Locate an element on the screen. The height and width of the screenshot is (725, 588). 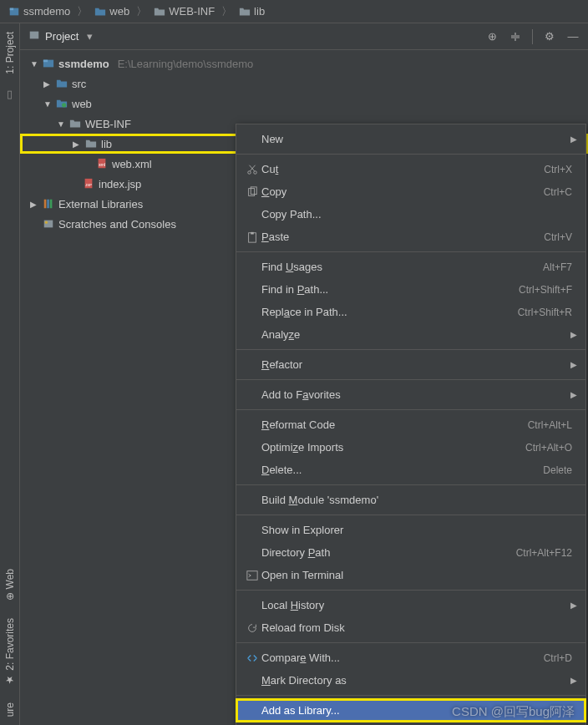
menu-item: Reload from Disk is located at coordinates (411, 628).